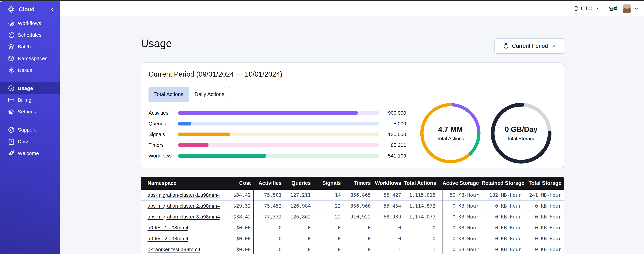 The width and height of the screenshot is (644, 254). I want to click on timezone-selector: UTC, so click(586, 8).